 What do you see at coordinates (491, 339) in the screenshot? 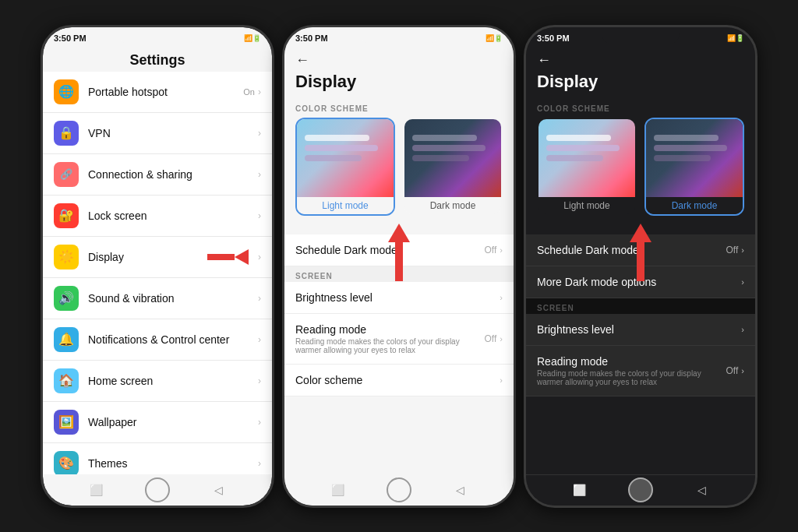
I see `reading-mode-value-2: Off` at bounding box center [491, 339].